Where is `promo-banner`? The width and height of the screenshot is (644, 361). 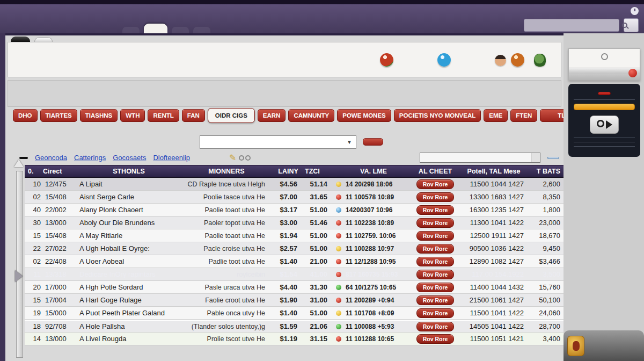 promo-banner is located at coordinates (284, 60).